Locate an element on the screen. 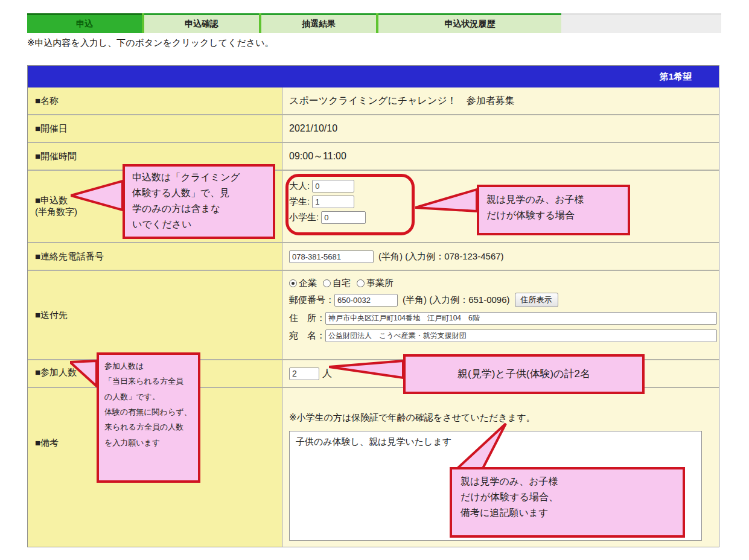 The width and height of the screenshot is (749, 560). tab-apply-label: 申込 is located at coordinates (84, 24).